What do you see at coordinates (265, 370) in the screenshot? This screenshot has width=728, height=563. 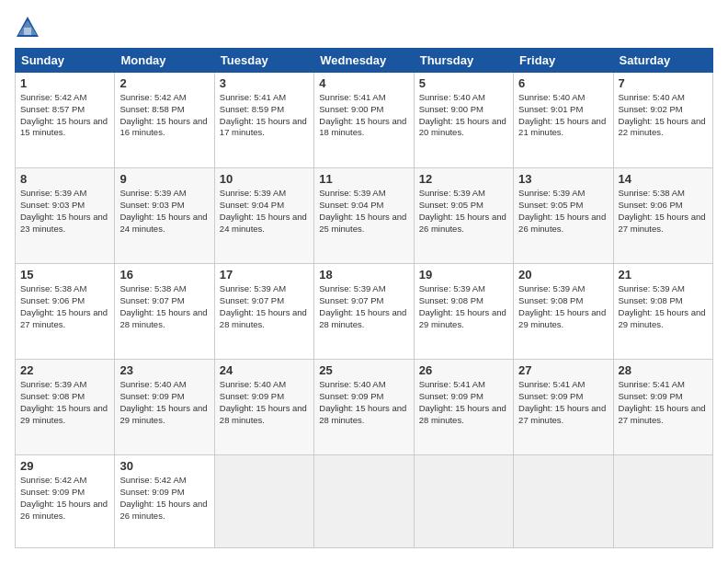 I see `day-number: 24` at bounding box center [265, 370].